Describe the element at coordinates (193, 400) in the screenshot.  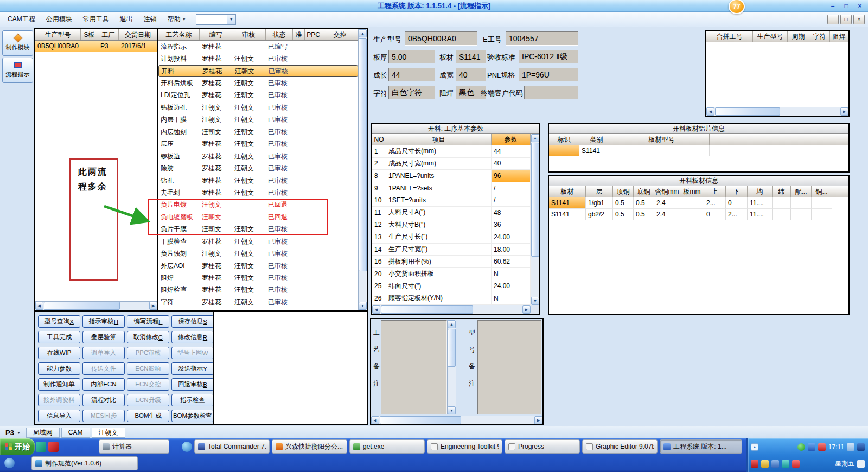
I see `action-button: 指示检查` at that location.